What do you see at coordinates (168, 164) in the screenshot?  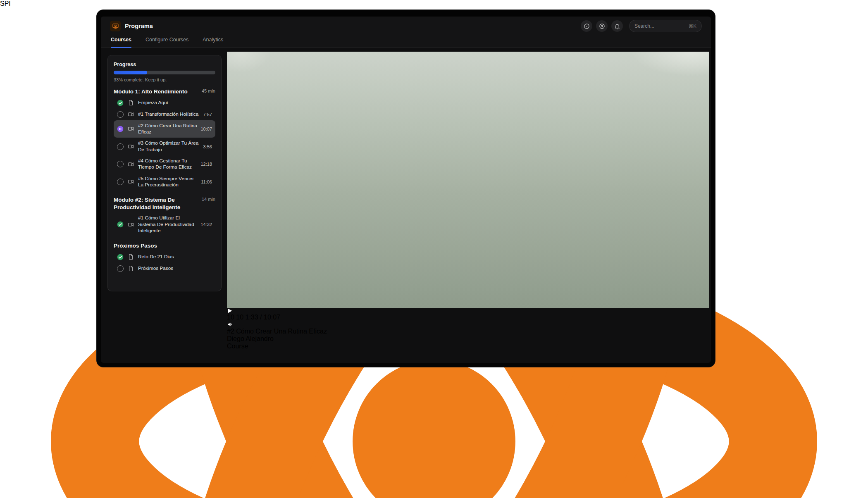 I see `lesson-title: #4 Cómo Gestionar Tu Tiempo De Forma Efi…` at bounding box center [168, 164].